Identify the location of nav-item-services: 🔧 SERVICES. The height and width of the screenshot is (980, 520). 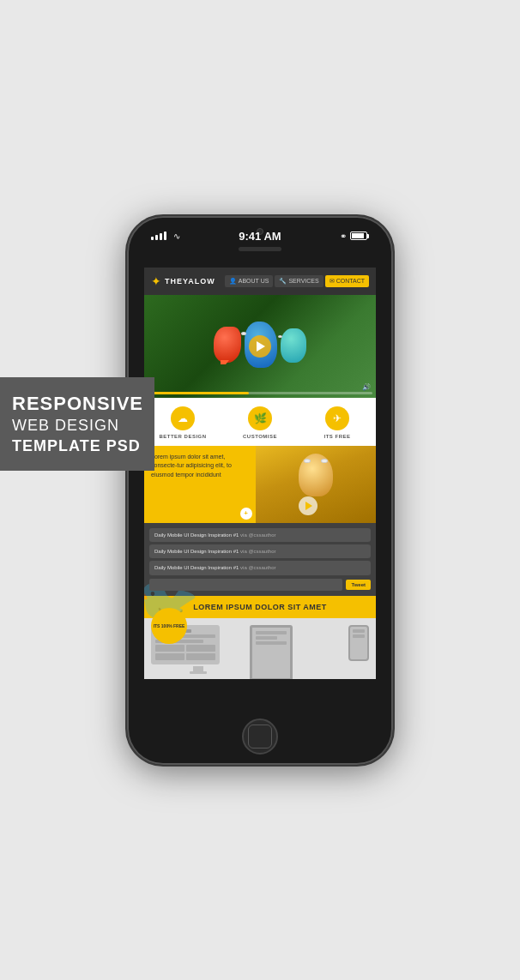
(299, 281).